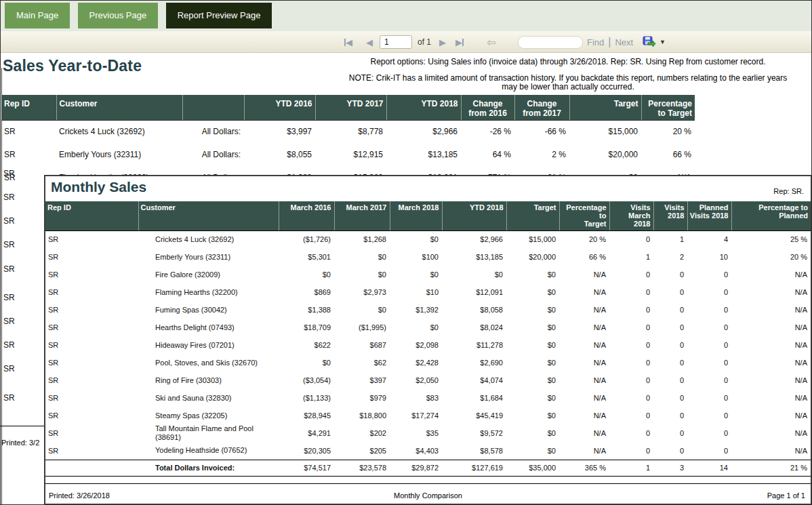  Describe the element at coordinates (351, 155) in the screenshot. I see `cell: $12,915` at that location.